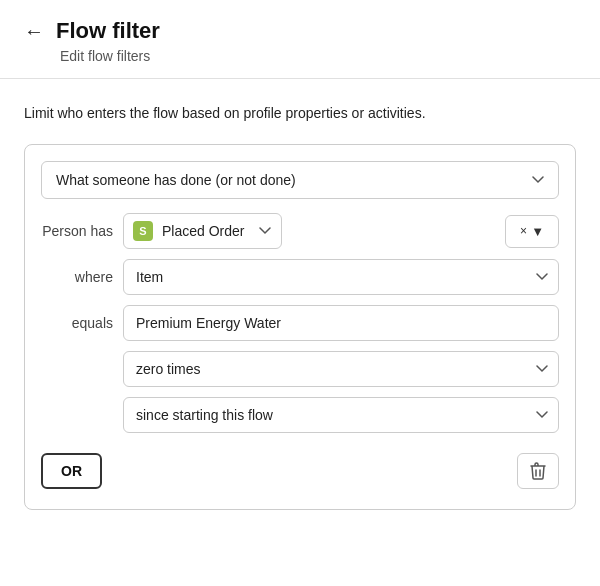 The width and height of the screenshot is (600, 586). I want to click on times-select: zero times, so click(341, 369).